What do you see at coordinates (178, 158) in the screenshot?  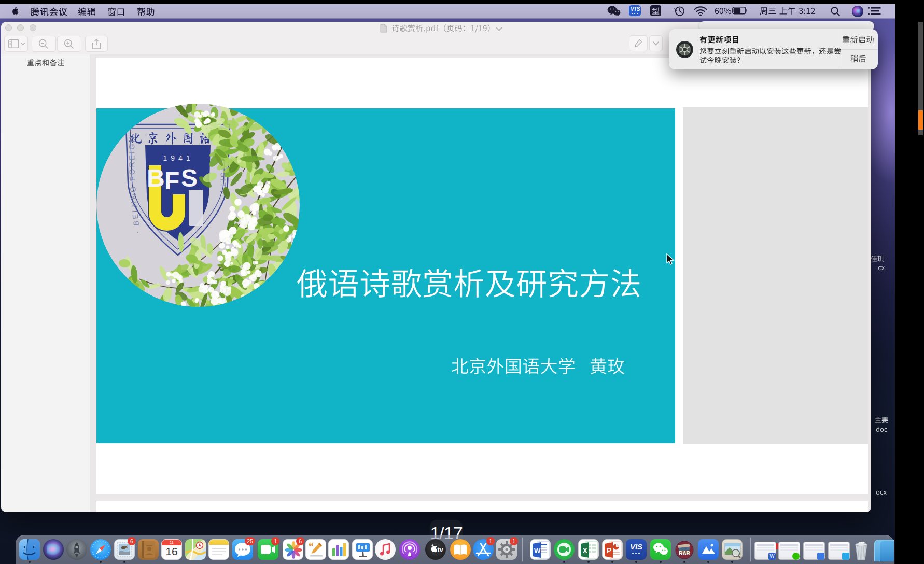 I see `svg-text: 1941` at bounding box center [178, 158].